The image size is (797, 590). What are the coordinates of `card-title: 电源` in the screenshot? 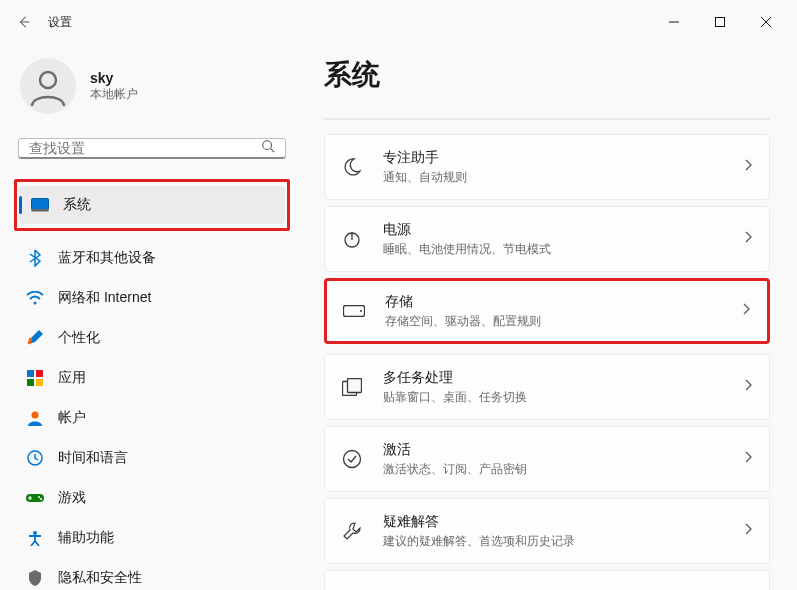 It's located at (553, 230).